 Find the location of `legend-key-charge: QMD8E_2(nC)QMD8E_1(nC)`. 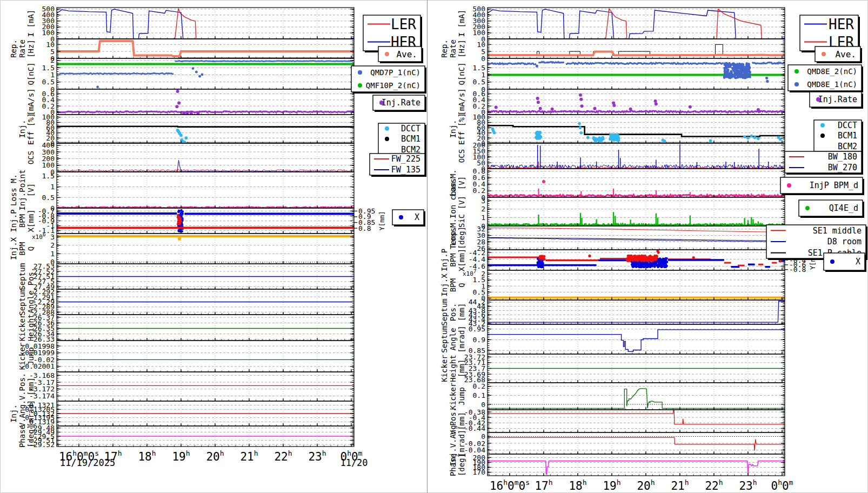

legend-key-charge: QMD8E_2(nC)QMD8E_1(nC) is located at coordinates (826, 79).